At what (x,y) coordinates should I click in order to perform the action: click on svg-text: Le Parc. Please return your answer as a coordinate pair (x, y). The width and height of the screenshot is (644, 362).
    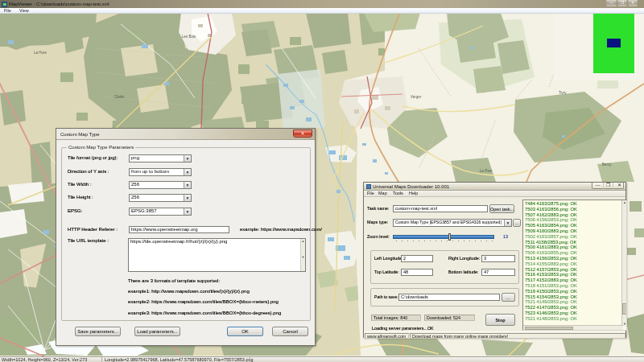
    Looking at the image, I should click on (486, 171).